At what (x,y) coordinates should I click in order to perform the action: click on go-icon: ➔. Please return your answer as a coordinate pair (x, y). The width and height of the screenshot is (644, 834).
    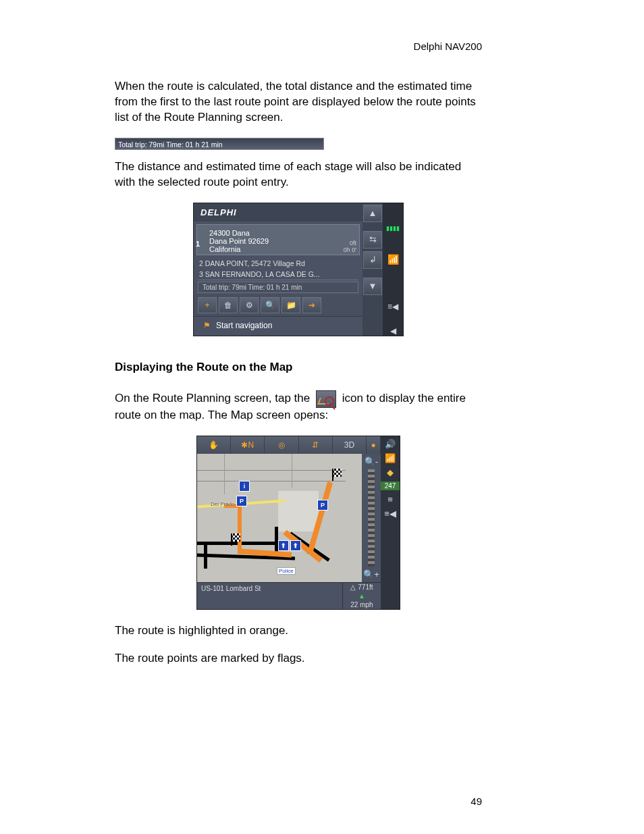
    Looking at the image, I should click on (312, 305).